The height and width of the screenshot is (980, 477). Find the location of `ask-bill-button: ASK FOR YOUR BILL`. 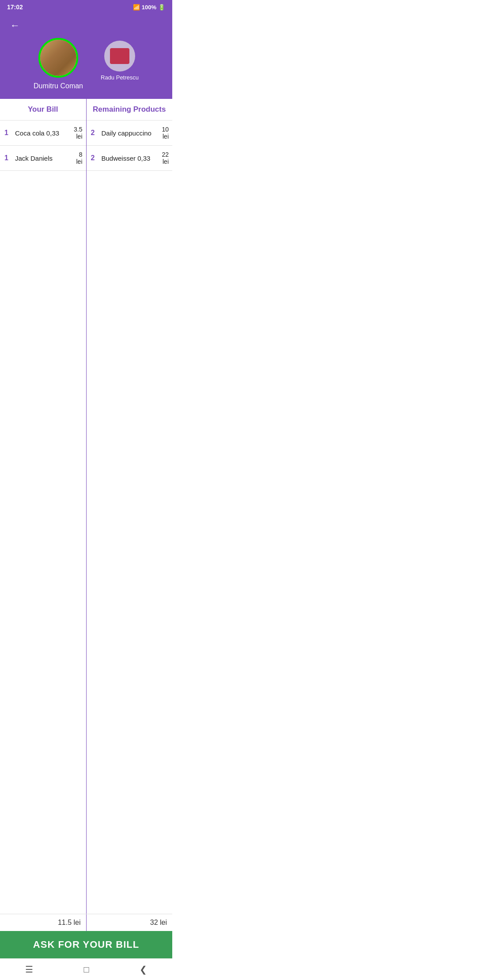

ask-bill-button: ASK FOR YOUR BILL is located at coordinates (86, 945).